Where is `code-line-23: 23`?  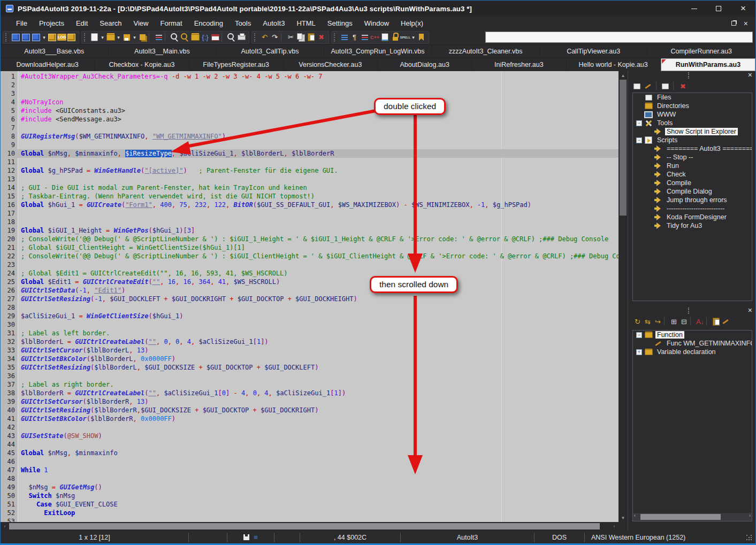
code-line-23: 23 is located at coordinates (309, 265).